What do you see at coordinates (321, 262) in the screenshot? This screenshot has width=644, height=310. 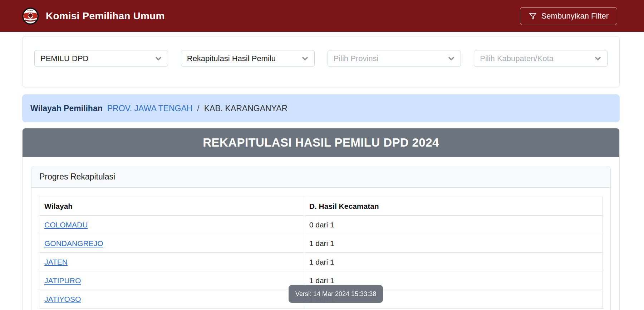 I see `table-row: JATEN1 dari 1` at bounding box center [321, 262].